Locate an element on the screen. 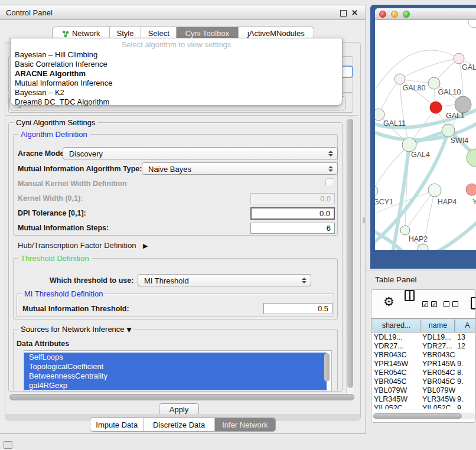 The width and height of the screenshot is (476, 450). tab-impute-data: Impute Data is located at coordinates (117, 425).